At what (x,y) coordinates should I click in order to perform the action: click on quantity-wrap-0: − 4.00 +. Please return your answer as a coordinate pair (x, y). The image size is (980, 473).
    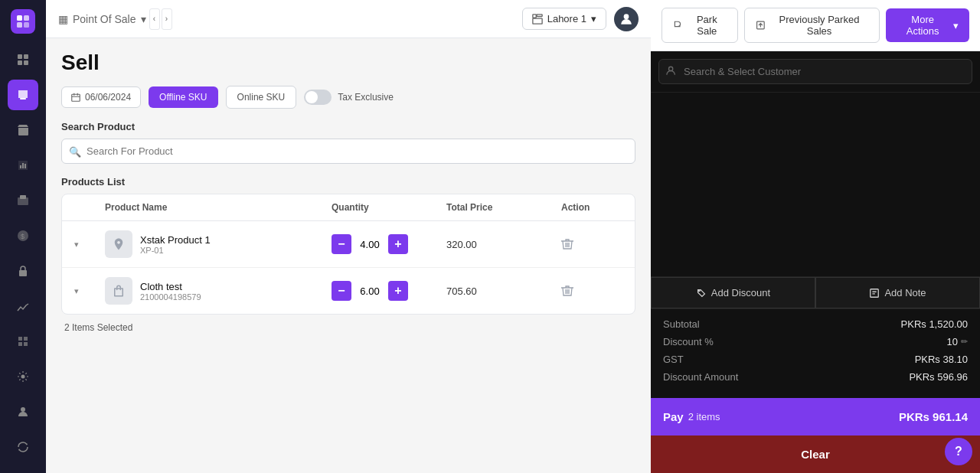
    Looking at the image, I should click on (389, 244).